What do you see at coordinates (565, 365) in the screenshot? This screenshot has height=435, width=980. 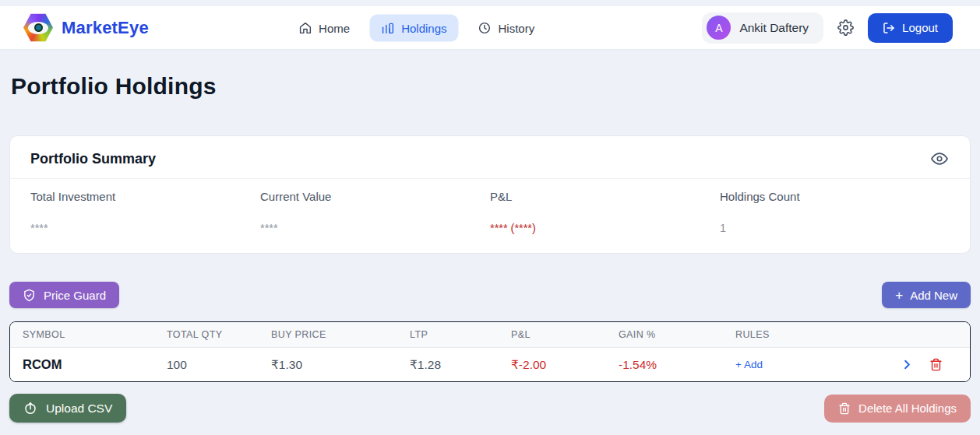 I see `cell-pnl: ₹-2.00` at bounding box center [565, 365].